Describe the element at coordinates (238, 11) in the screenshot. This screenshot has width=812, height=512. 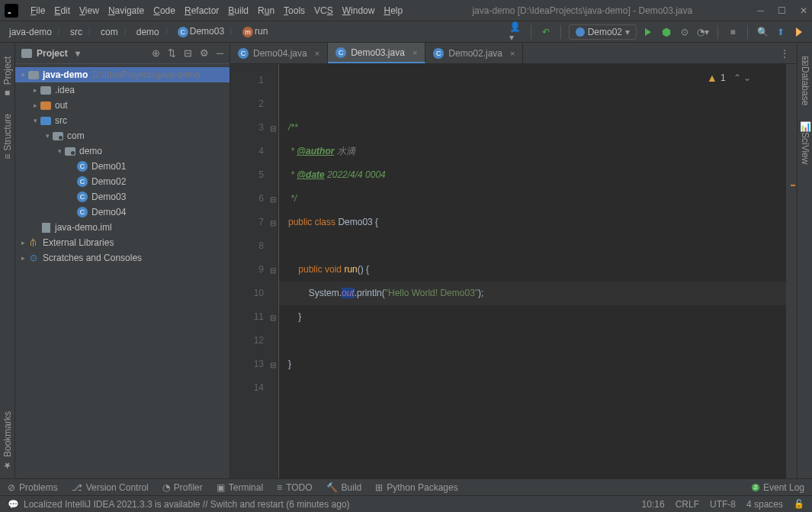
I see `menu-build: Build` at that location.